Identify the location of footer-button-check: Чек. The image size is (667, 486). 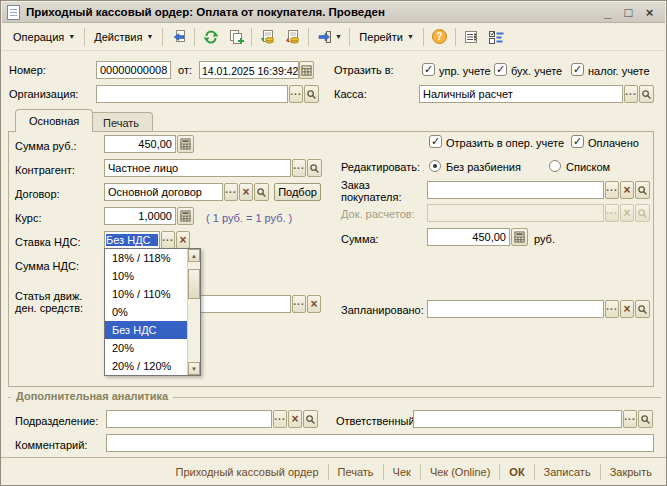
(402, 472).